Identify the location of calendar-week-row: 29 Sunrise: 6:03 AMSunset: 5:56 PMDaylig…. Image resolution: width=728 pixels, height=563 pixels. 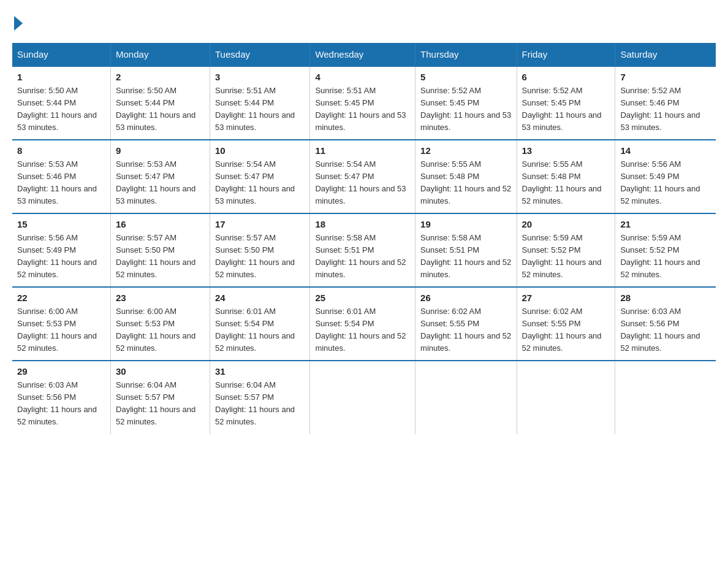
(364, 397).